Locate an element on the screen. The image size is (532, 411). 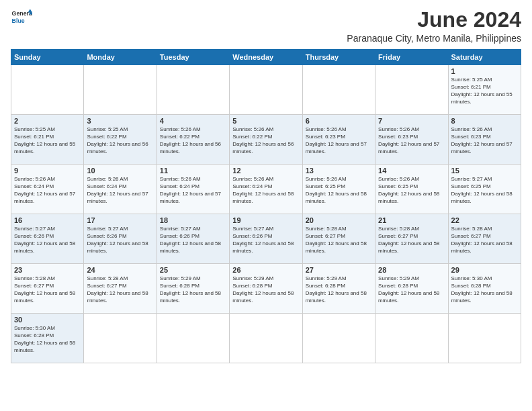
day-info: Sunrise: 5:27 AM Sunset: 6:25 PM Dayligh… is located at coordinates (485, 191).